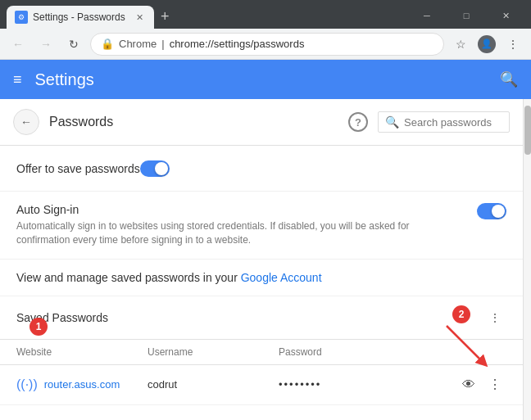 This screenshot has width=531, height=420. What do you see at coordinates (393, 352) in the screenshot?
I see `password-column-header: Password` at bounding box center [393, 352].